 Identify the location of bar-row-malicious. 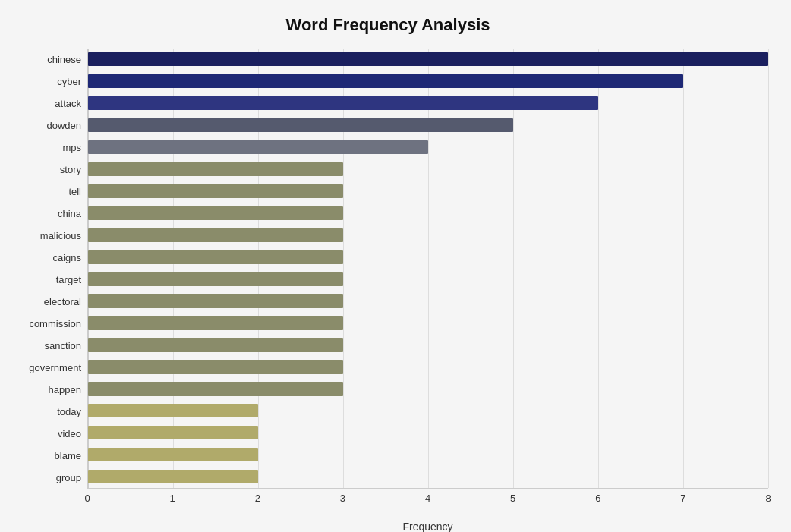
(428, 235).